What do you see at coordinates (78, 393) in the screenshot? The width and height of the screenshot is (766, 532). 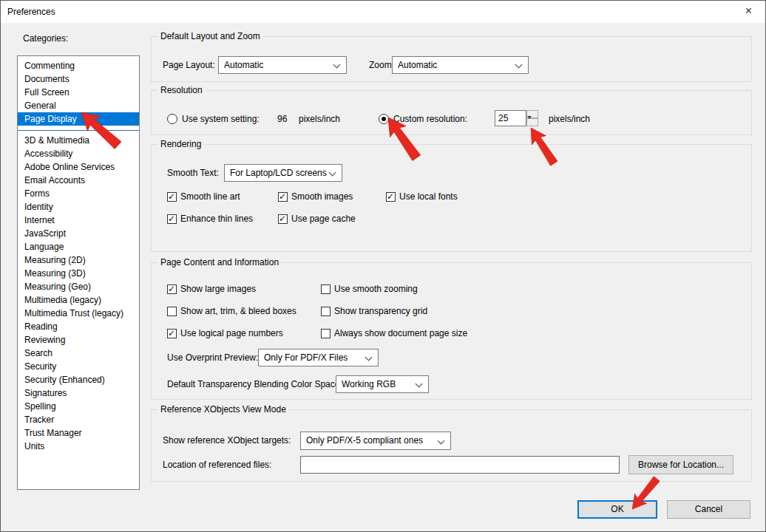 I see `category-item-signatures: Signatures` at bounding box center [78, 393].